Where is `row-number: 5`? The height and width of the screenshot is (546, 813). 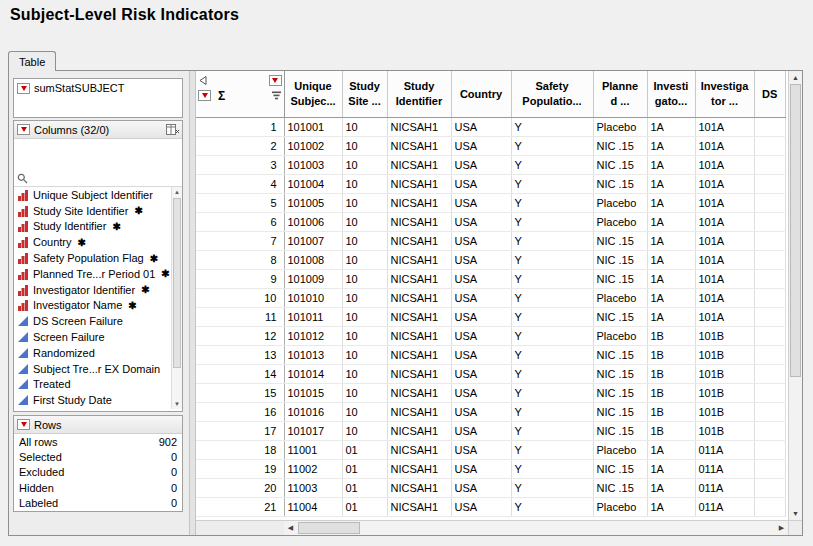 row-number: 5 is located at coordinates (240, 202).